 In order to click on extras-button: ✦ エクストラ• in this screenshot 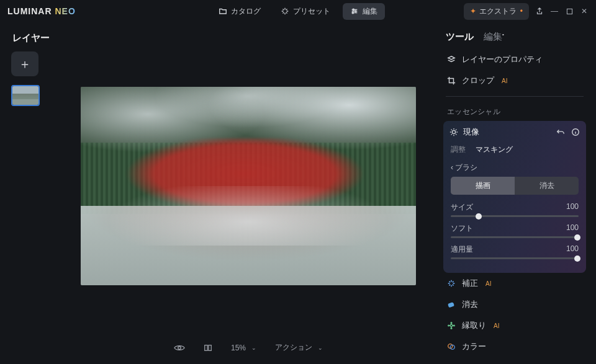, I will do `click(497, 11)`.